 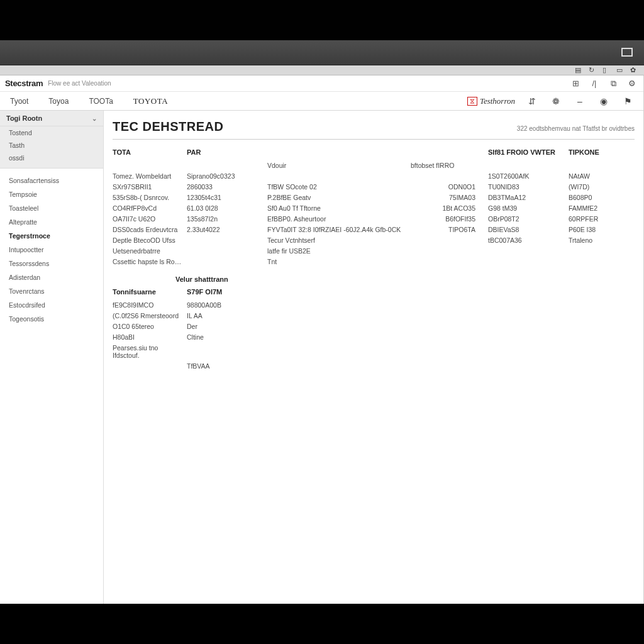 What do you see at coordinates (147, 337) in the screenshot?
I see `table-cell: H80aBI` at bounding box center [147, 337].